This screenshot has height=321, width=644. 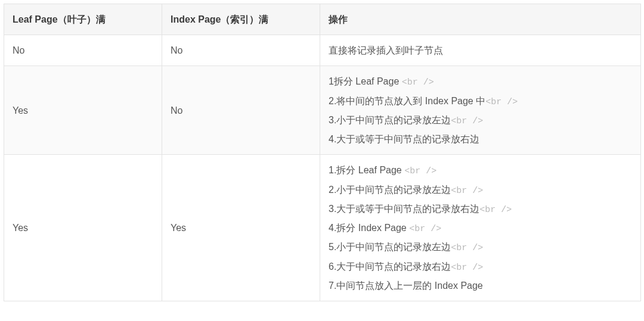 What do you see at coordinates (404, 139) in the screenshot?
I see `action-step-text: 4.大于或等于中间节点的记录放右边` at bounding box center [404, 139].